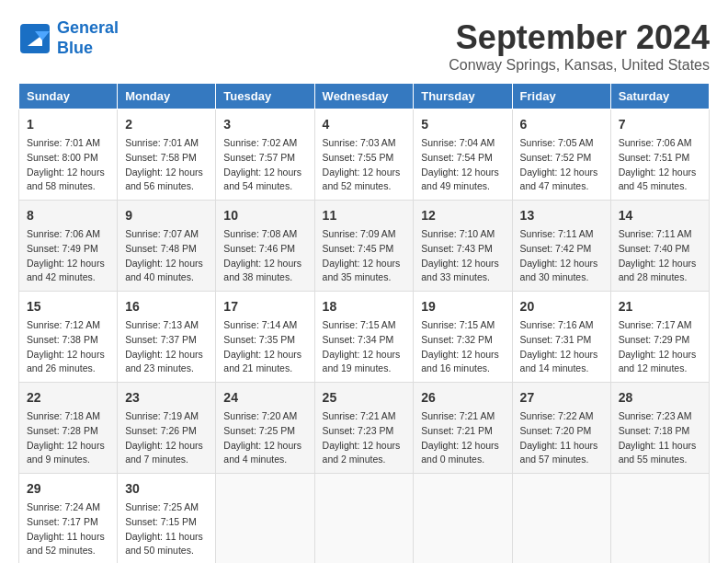  I want to click on day-info: Sunrise: 7:01 AM Sunset: 7:58 PM Dayligh…, so click(166, 166).